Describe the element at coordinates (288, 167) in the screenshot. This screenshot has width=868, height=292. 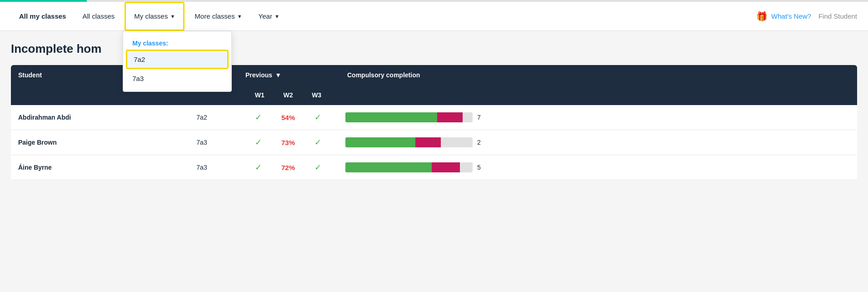
I see `w2-pct: 72%` at that location.